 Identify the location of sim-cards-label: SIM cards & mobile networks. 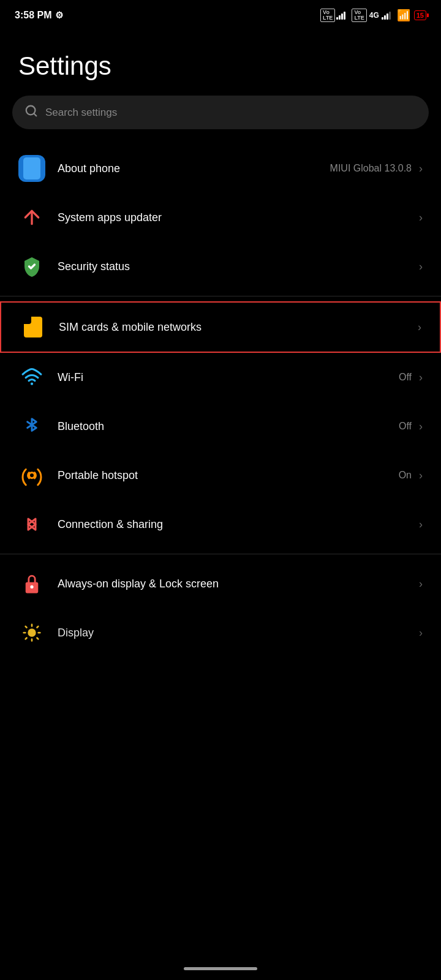
(237, 327).